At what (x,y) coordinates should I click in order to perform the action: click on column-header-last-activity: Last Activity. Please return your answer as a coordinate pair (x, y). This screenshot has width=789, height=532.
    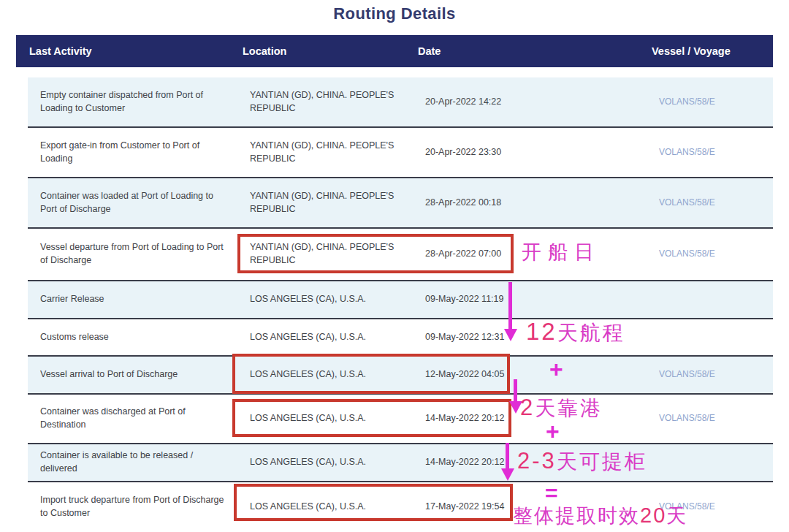
    Looking at the image, I should click on (136, 51).